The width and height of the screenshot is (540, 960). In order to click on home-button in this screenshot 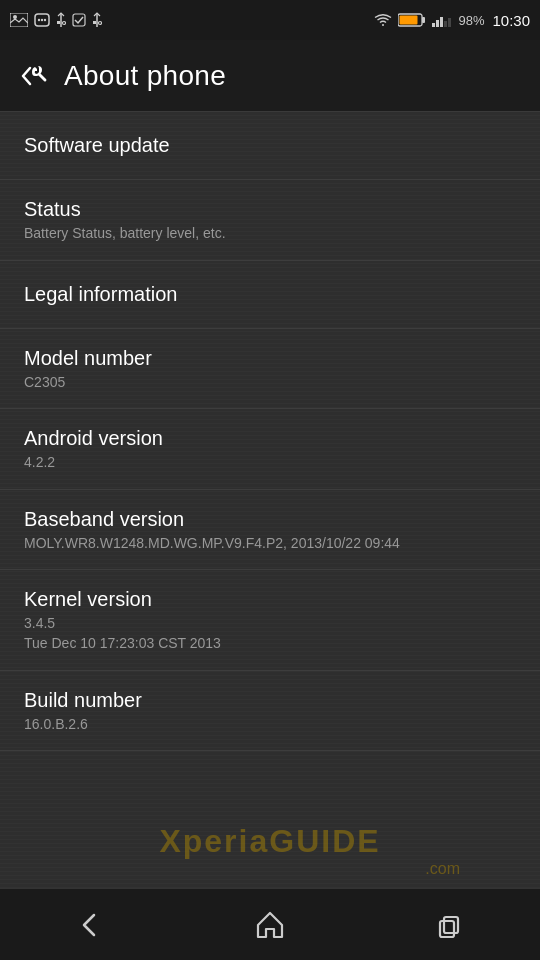, I will do `click(270, 925)`.